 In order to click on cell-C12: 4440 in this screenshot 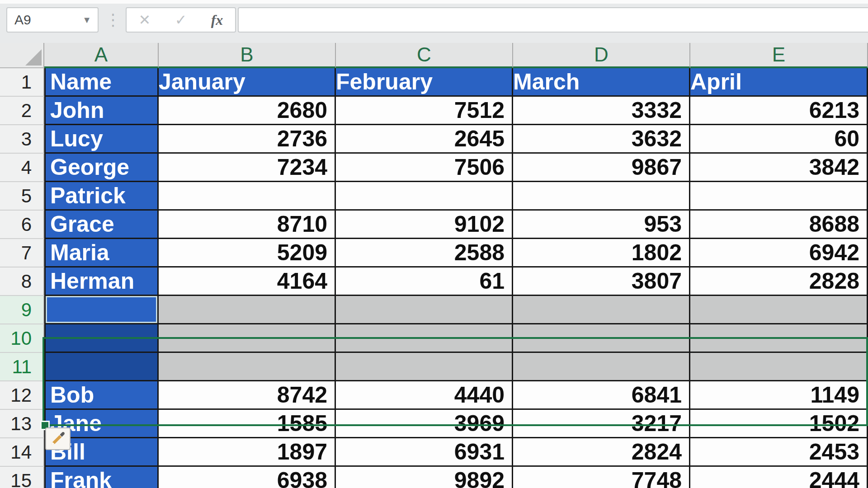, I will do `click(425, 396)`.